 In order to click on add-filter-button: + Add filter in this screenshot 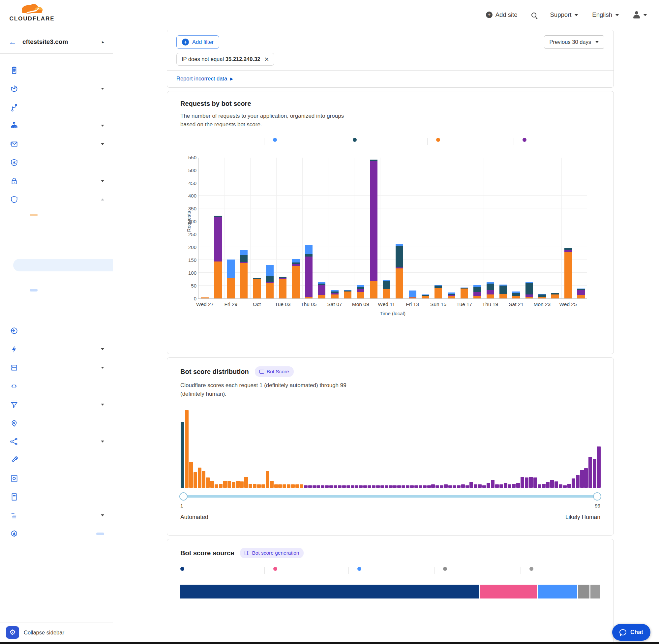, I will do `click(198, 42)`.